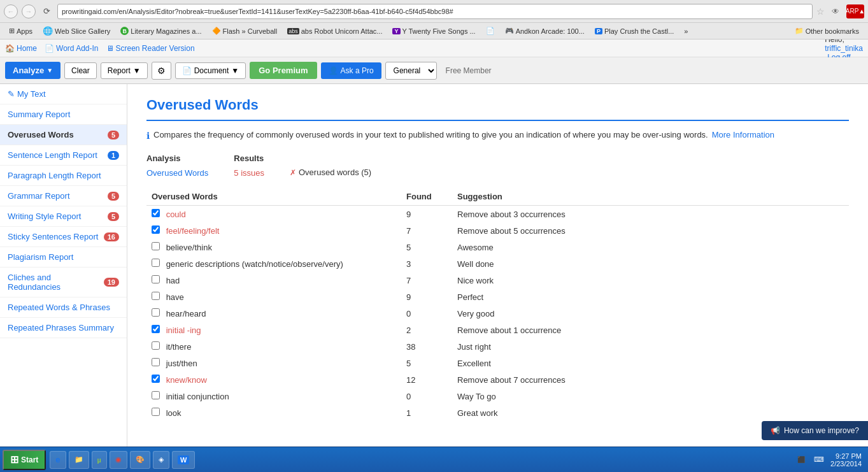  Describe the element at coordinates (211, 71) in the screenshot. I see `document-button: 📄 Document ▼` at that location.